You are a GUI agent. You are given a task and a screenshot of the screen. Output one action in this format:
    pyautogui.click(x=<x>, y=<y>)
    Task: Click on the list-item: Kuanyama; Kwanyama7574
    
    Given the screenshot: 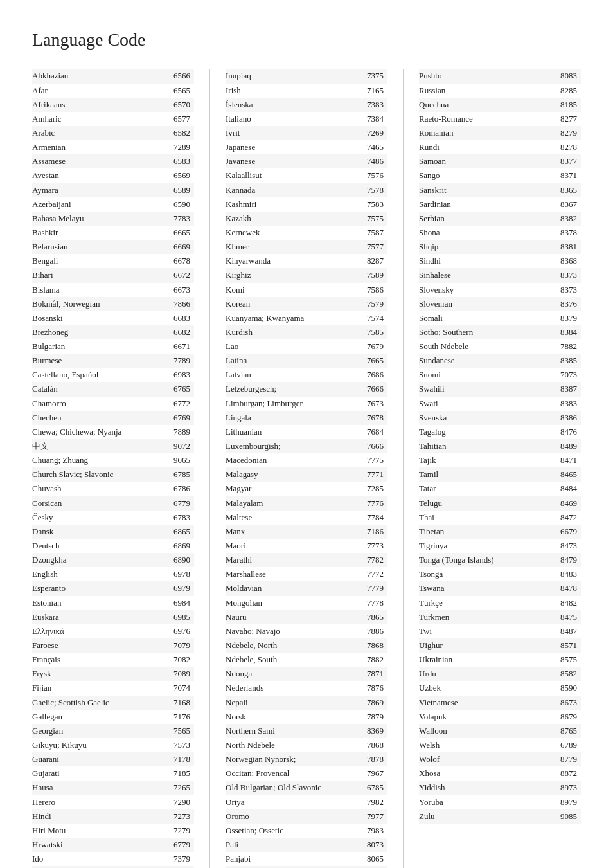 What is the action you would take?
    pyautogui.click(x=306, y=318)
    